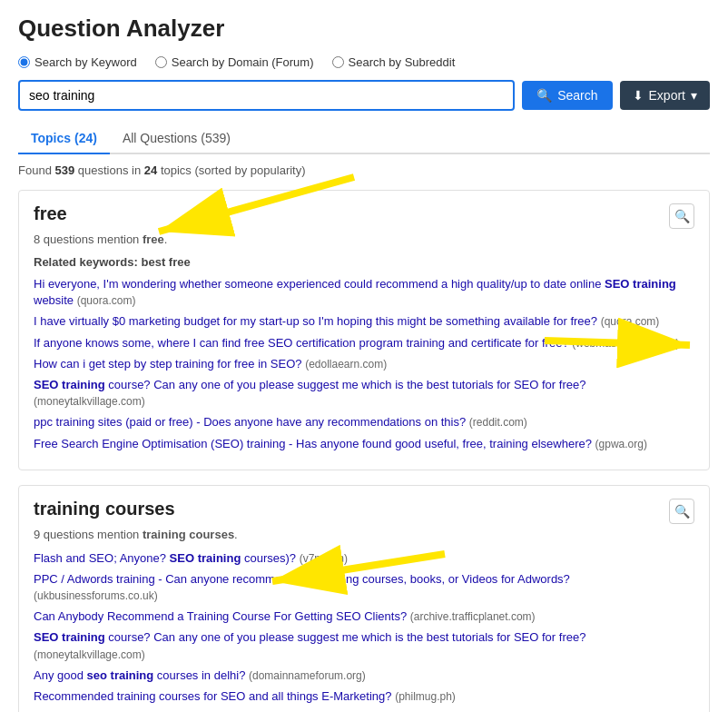  What do you see at coordinates (364, 676) in the screenshot?
I see `question-link: Any good seo training courses in delhi? …` at bounding box center [364, 676].